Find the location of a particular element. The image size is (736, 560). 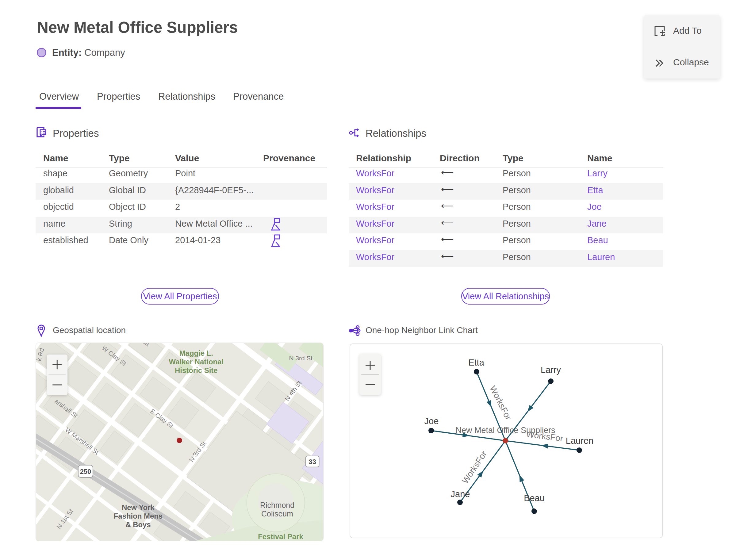

svg-text: Lauren is located at coordinates (579, 441).